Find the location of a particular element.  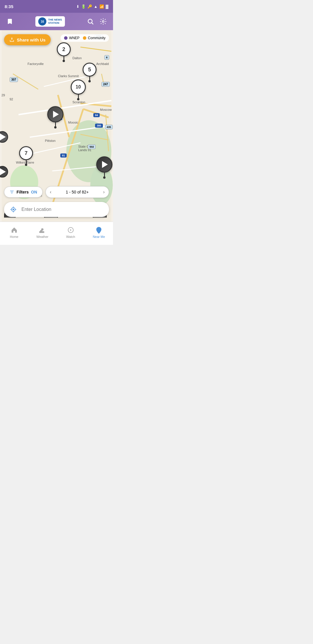

map-pin-2: 2 is located at coordinates (64, 52).